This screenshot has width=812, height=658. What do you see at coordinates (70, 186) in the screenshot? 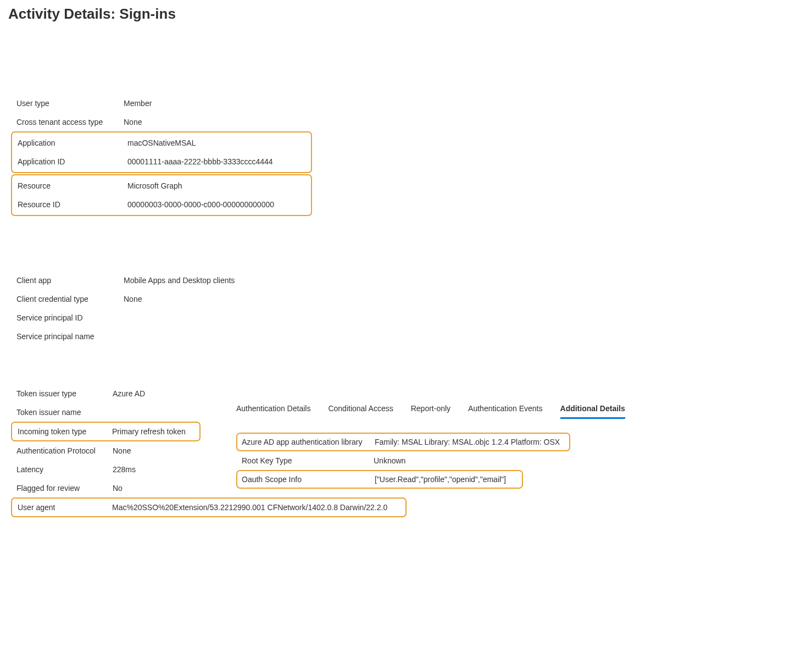
I see `label-resource: Resource` at bounding box center [70, 186].